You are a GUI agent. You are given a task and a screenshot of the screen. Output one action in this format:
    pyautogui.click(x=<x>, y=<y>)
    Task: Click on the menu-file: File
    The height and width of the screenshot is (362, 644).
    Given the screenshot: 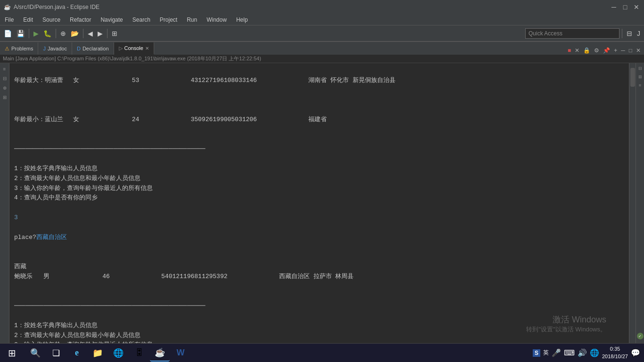 What is the action you would take?
    pyautogui.click(x=9, y=20)
    